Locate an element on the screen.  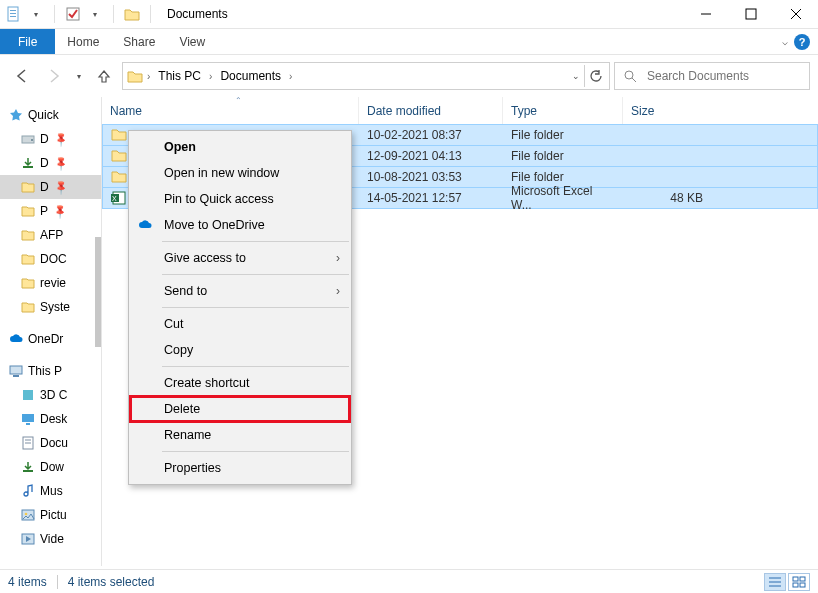
help-icon: ? is located at coordinates (802, 42).